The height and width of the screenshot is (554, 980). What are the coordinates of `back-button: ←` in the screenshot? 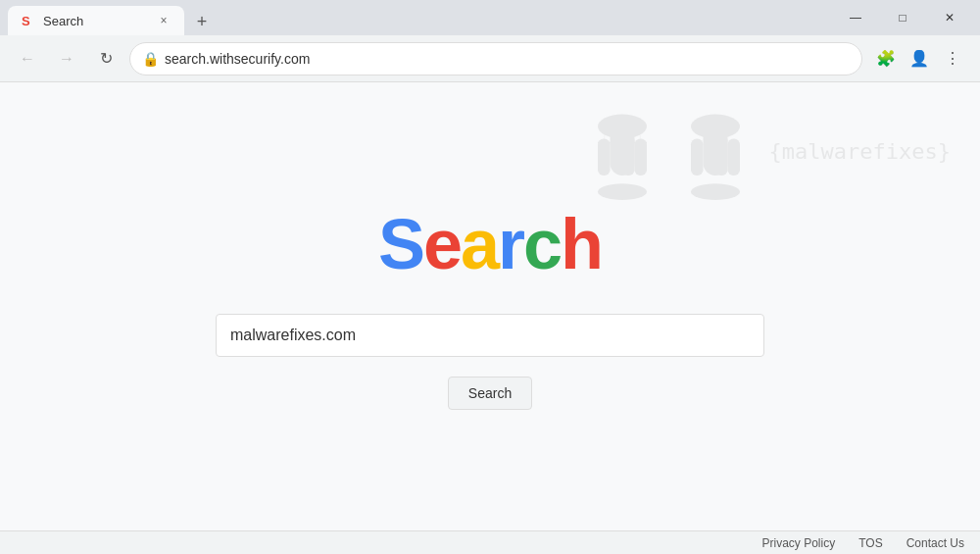 It's located at (27, 59).